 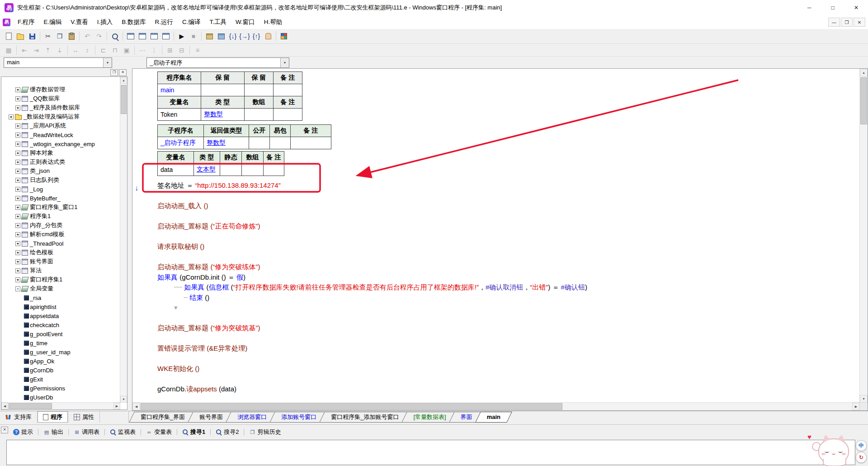 I want to click on menu-item-4: B.数据库, so click(x=134, y=22).